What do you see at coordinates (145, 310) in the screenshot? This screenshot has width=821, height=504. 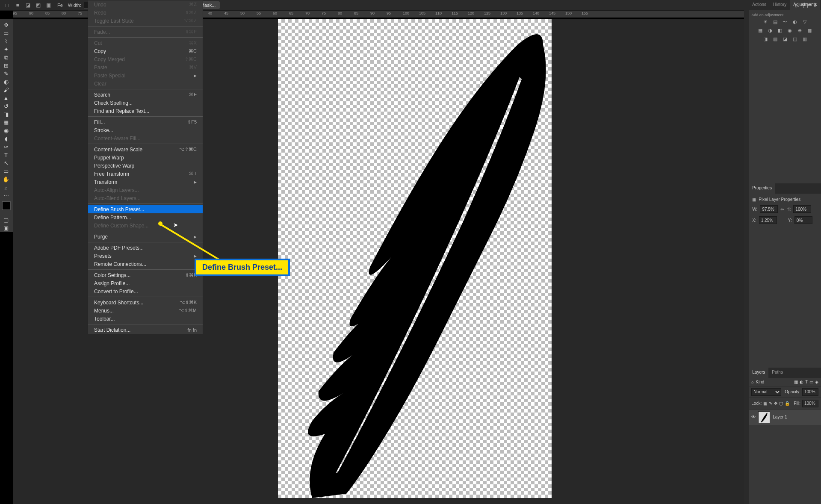 I see `menu-item-menus: Menus...⌥⇧⌘M` at bounding box center [145, 310].